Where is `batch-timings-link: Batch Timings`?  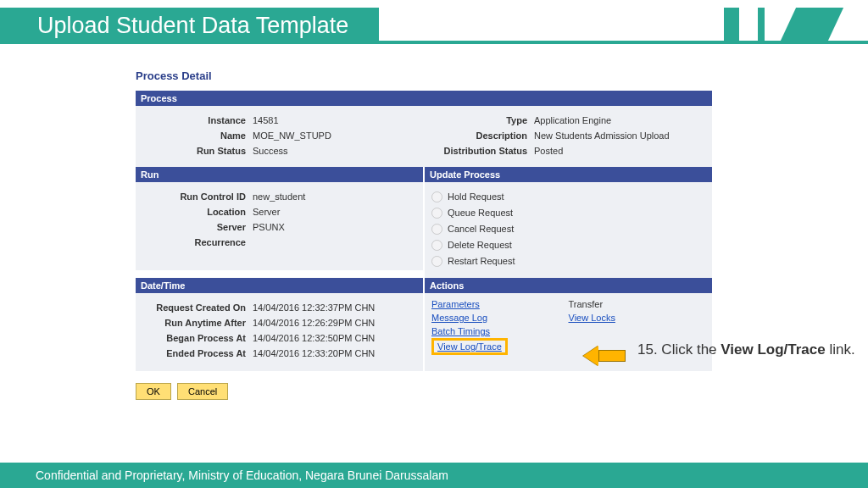
batch-timings-link: Batch Timings is located at coordinates (500, 331).